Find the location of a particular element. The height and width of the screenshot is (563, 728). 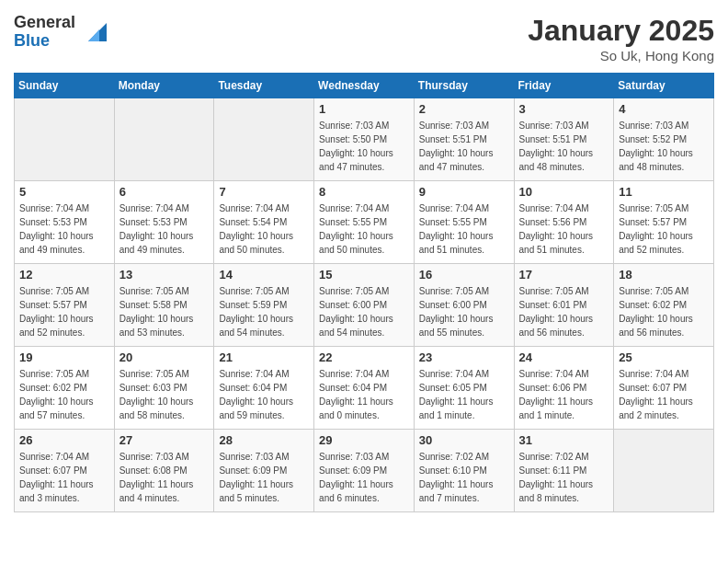

day-header-friday: Friday is located at coordinates (564, 86).